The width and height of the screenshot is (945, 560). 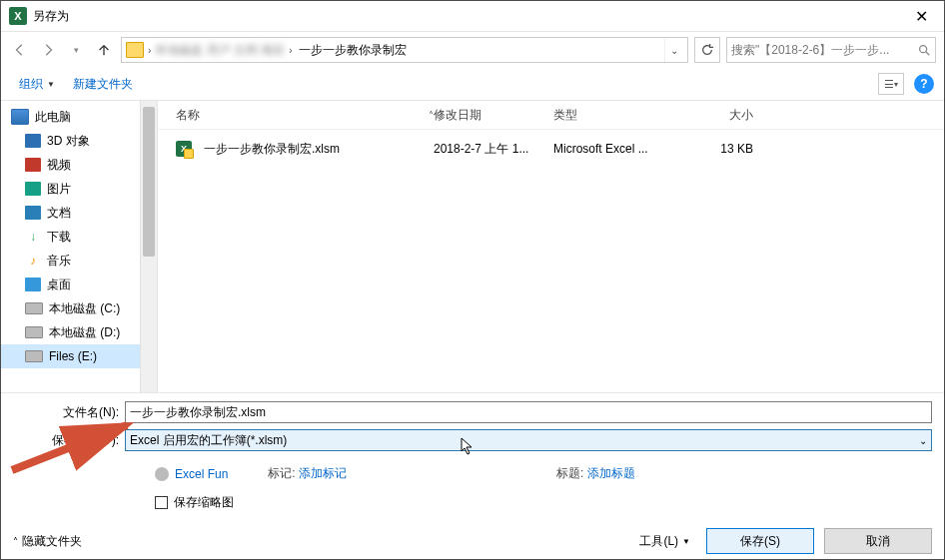 I want to click on column-type-header: 类型, so click(x=613, y=116).